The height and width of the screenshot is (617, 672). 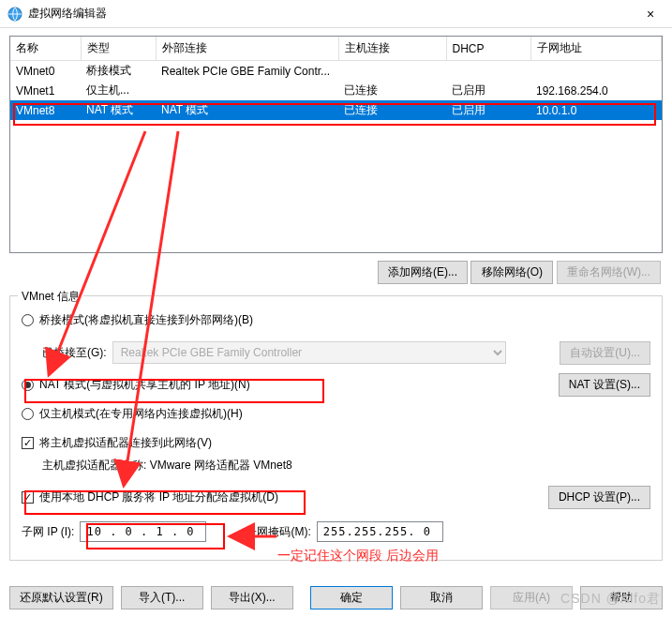 What do you see at coordinates (441, 598) in the screenshot?
I see `cancel-button: 取消` at bounding box center [441, 598].